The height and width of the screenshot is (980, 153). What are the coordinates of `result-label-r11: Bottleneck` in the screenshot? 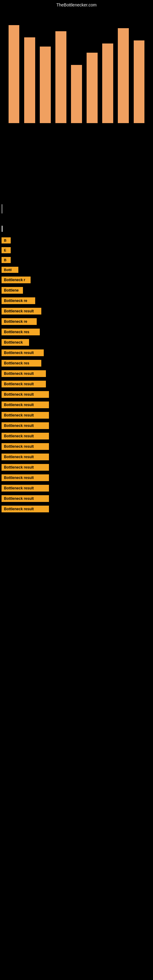 It's located at (15, 342).